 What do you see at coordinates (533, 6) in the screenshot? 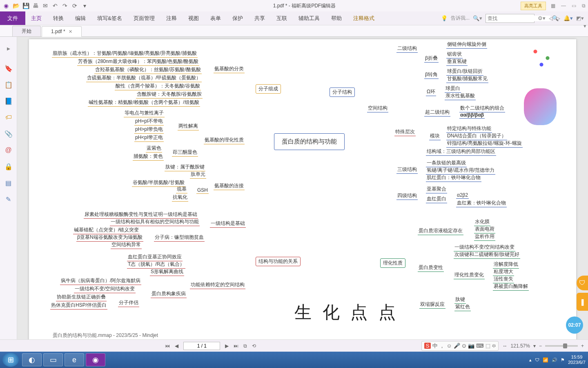
I see `highlight-tool-badge: 高亮工具` at bounding box center [533, 6].